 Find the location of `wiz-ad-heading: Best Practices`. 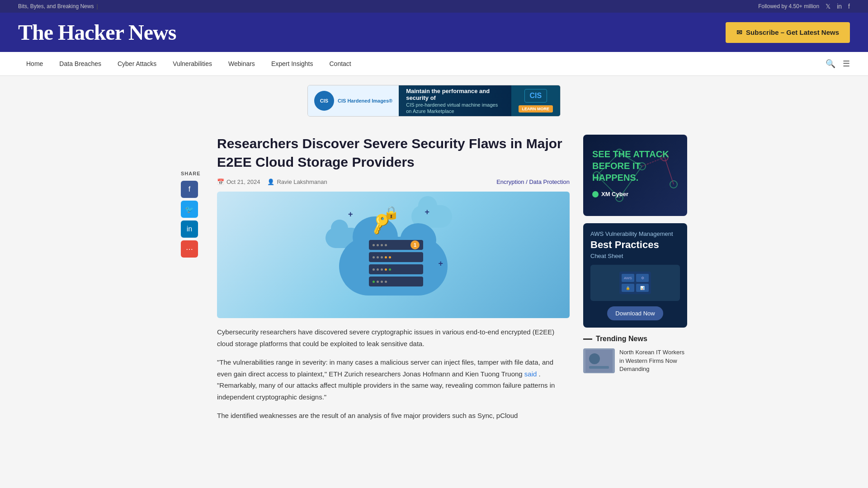

wiz-ad-heading: Best Practices is located at coordinates (635, 245).